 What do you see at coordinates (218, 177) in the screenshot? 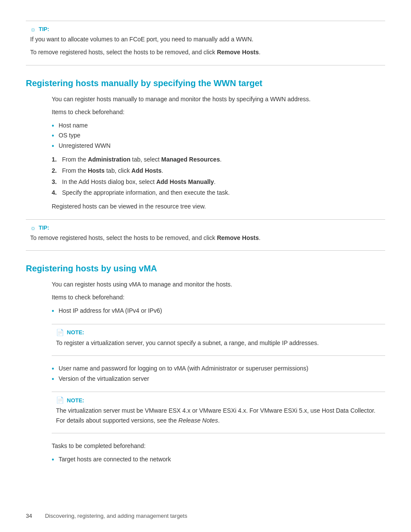
I see `section1-steps: From the Administration tab, select Mana…` at bounding box center [218, 177].